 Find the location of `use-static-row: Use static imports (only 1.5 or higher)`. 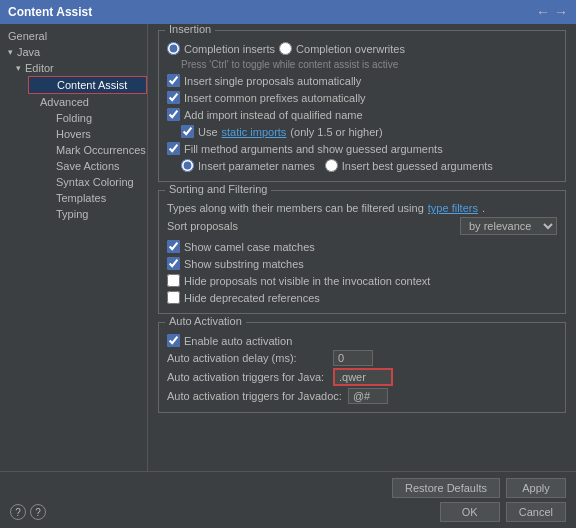

use-static-row: Use static imports (only 1.5 or higher) is located at coordinates (369, 132).